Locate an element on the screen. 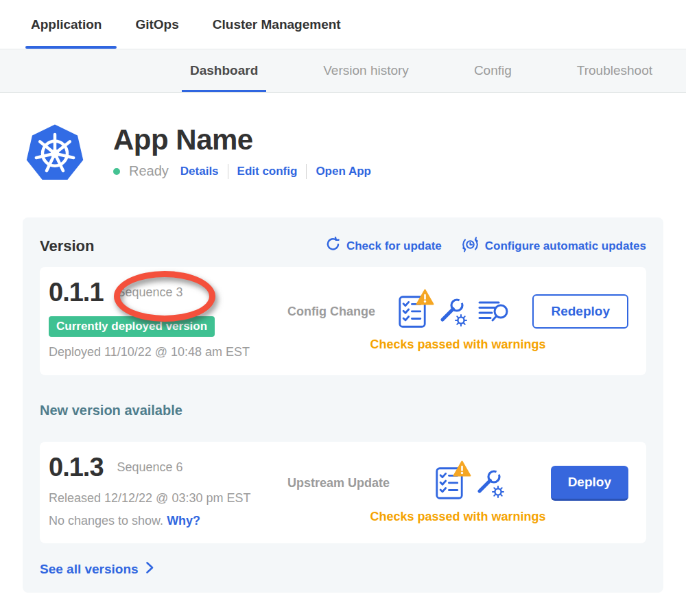 The width and height of the screenshot is (686, 616). current-version-actions: Config Change is located at coordinates (458, 321).